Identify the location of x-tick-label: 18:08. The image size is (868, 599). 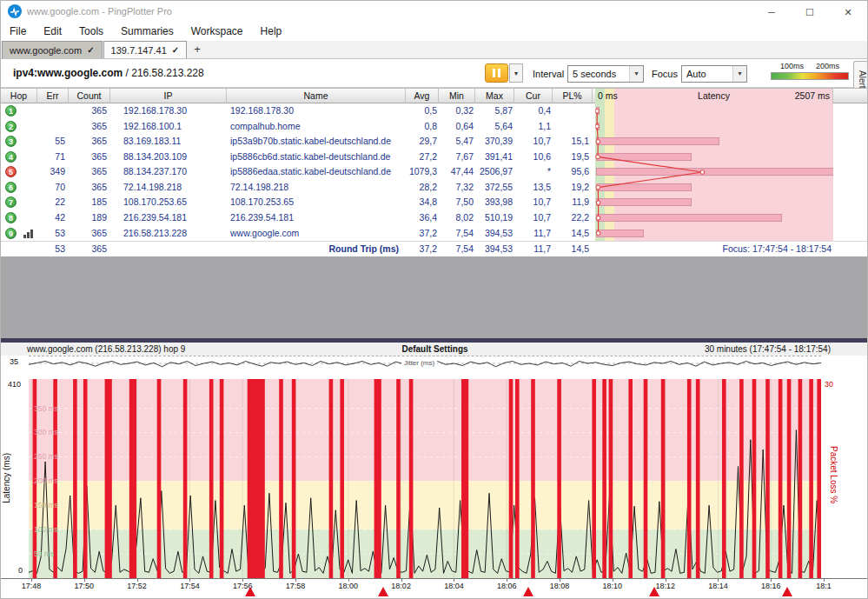
(560, 586).